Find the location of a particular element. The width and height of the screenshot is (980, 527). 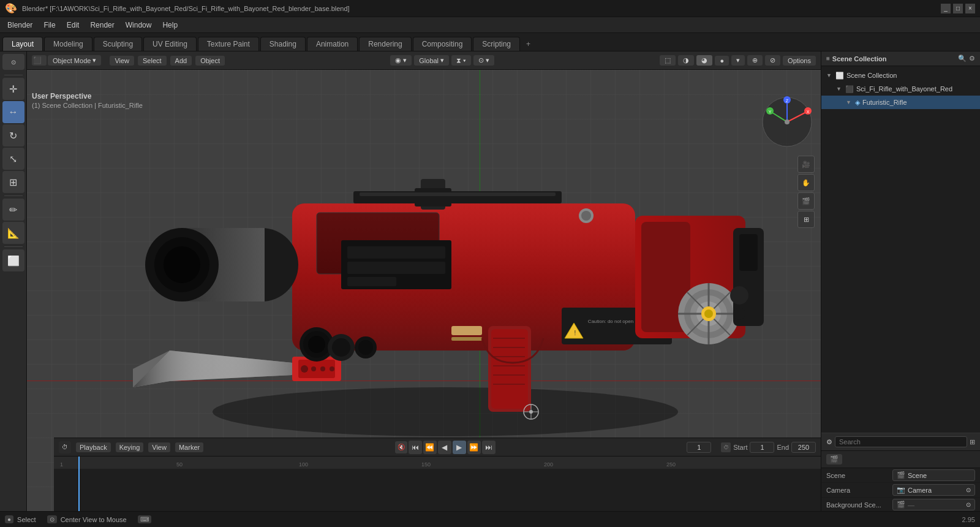

start-frame: 1 is located at coordinates (762, 447).